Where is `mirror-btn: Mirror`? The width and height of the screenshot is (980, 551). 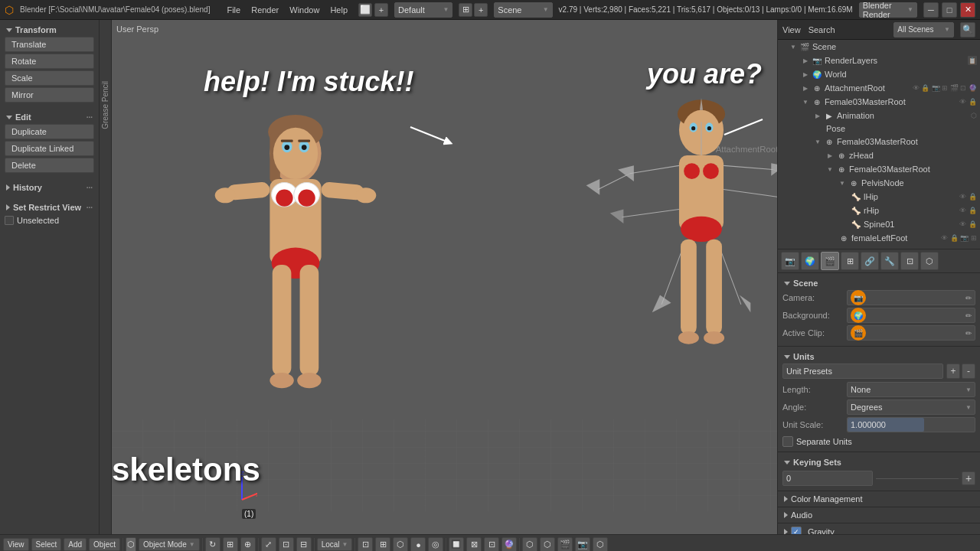 mirror-btn: Mirror is located at coordinates (49, 95).